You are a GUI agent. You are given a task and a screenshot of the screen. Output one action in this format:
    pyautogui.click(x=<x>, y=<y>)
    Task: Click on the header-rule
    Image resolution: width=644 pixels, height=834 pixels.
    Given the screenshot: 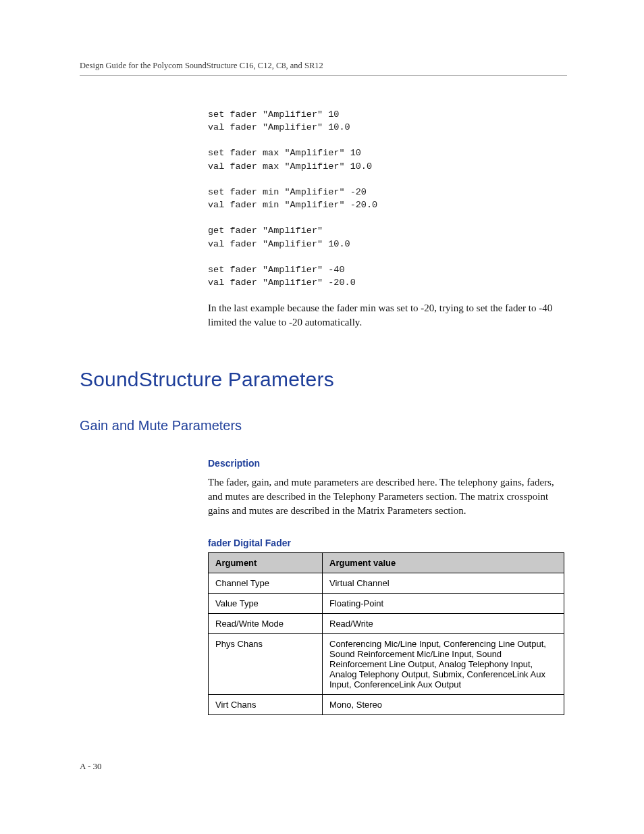 What is the action you would take?
    pyautogui.click(x=323, y=76)
    